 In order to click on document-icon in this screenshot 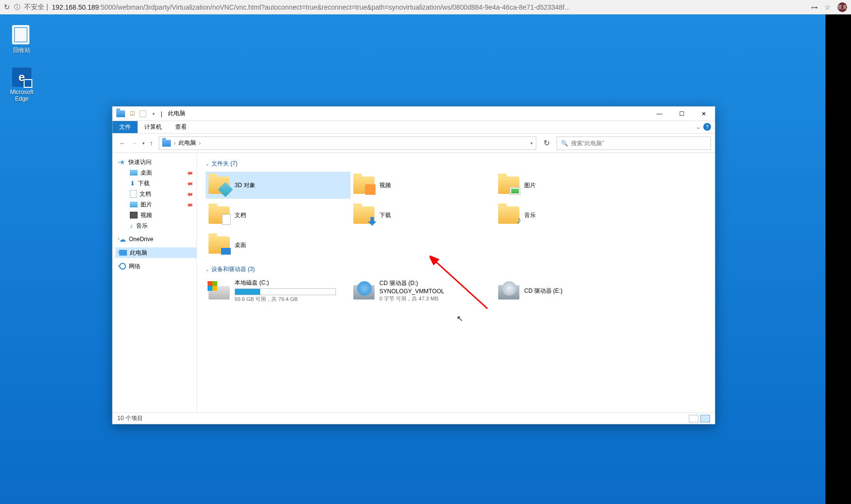, I will do `click(133, 194)`.